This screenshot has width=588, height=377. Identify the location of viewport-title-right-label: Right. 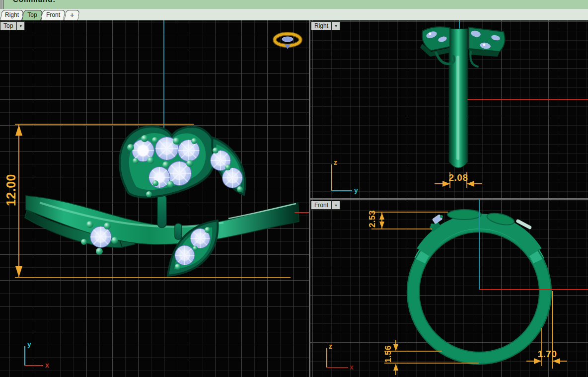
(321, 26).